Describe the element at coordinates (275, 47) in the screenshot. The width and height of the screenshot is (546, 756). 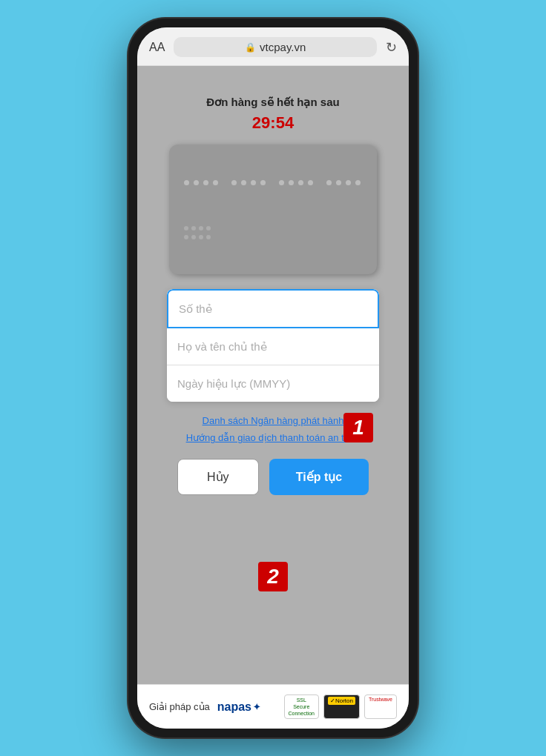
I see `browser-url-bar: 🔒 vtcpay.vn` at that location.